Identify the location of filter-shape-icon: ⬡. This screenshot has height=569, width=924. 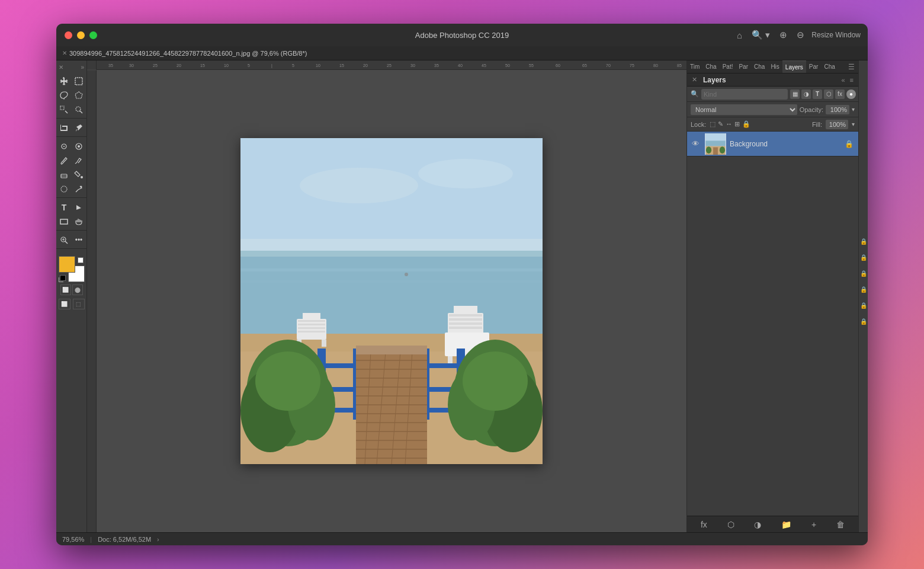
(829, 94).